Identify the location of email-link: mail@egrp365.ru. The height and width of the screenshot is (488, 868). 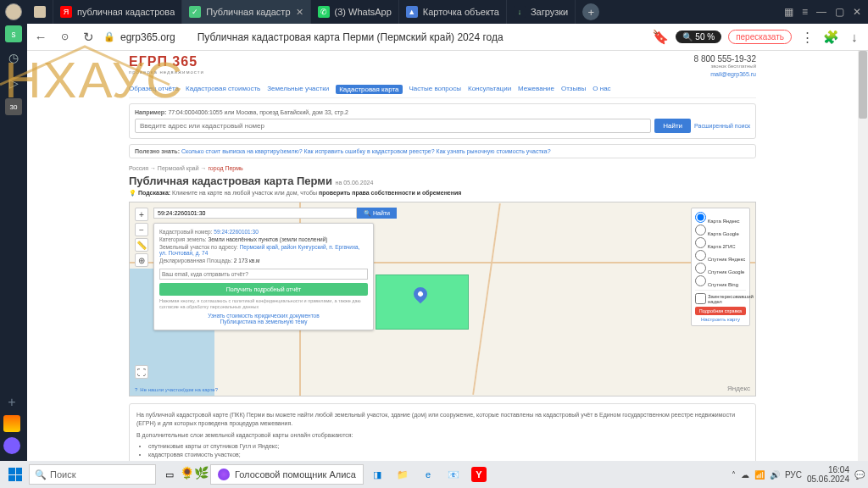
(733, 75).